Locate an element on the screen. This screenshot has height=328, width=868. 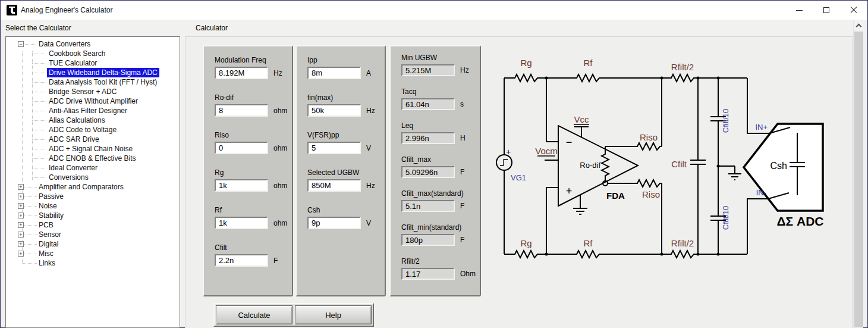
vertical-scrollbar is located at coordinates (858, 174).